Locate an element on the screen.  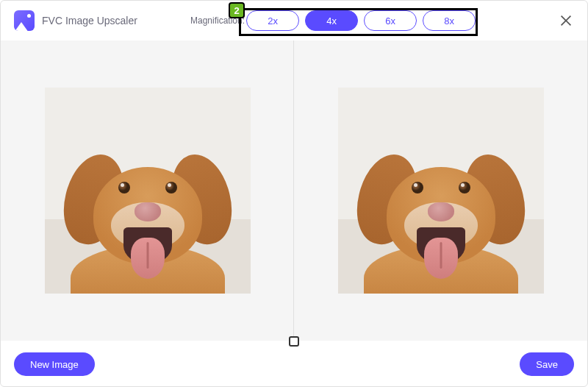
magnification-8x-button: 8x is located at coordinates (449, 21).